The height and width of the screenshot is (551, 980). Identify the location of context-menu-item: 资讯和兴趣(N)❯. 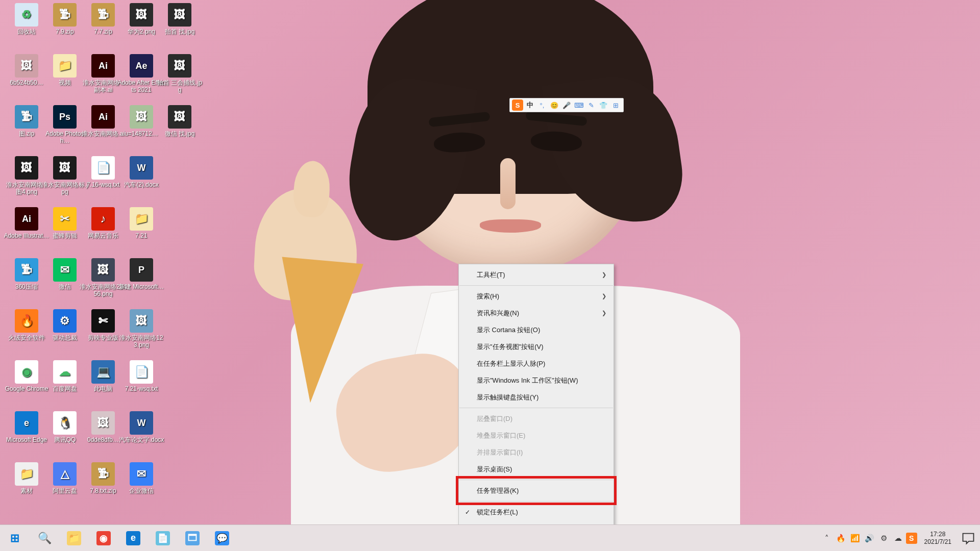
(536, 313).